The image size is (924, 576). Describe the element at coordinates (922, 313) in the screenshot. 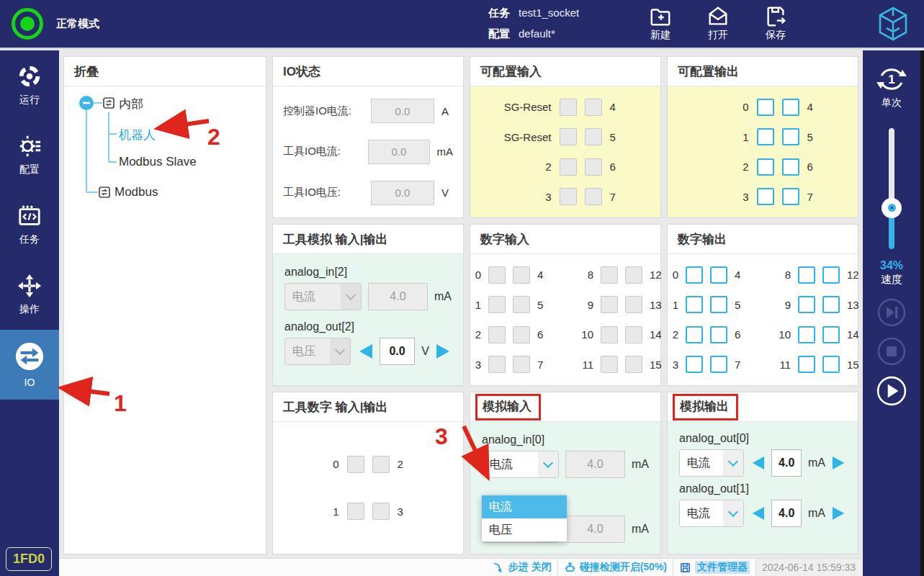

I see `right-edge-strip` at that location.